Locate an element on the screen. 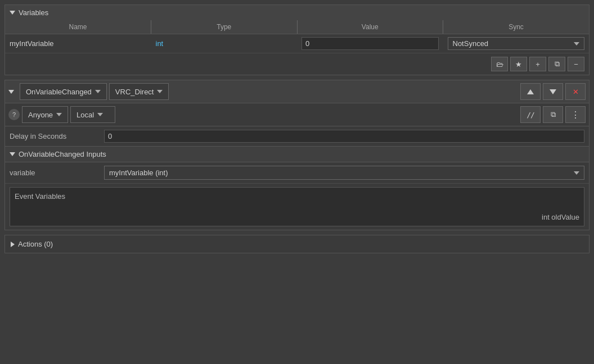  sync-dropdown: NotSynced is located at coordinates (516, 44).